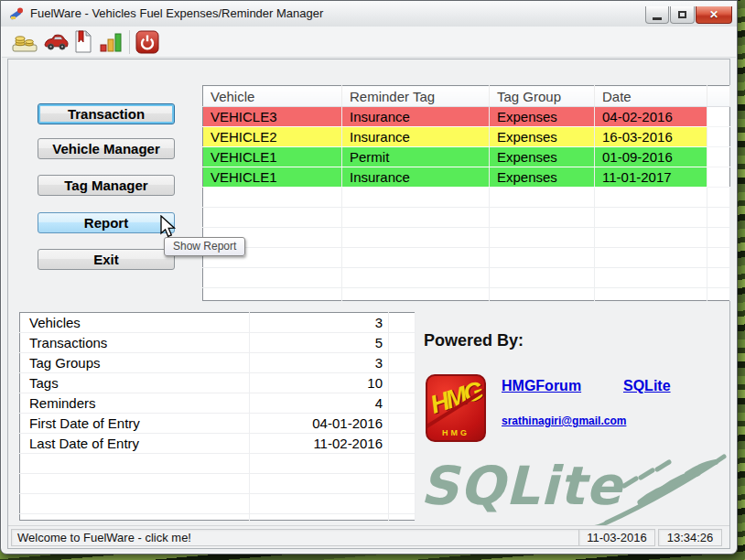 The image size is (745, 560). Describe the element at coordinates (218, 383) in the screenshot. I see `stats-row: Tags 10` at that location.